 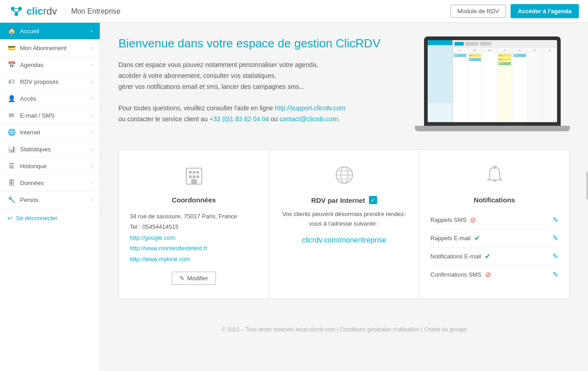 What do you see at coordinates (495, 200) in the screenshot?
I see `notifications-title: Notifications` at bounding box center [495, 200].